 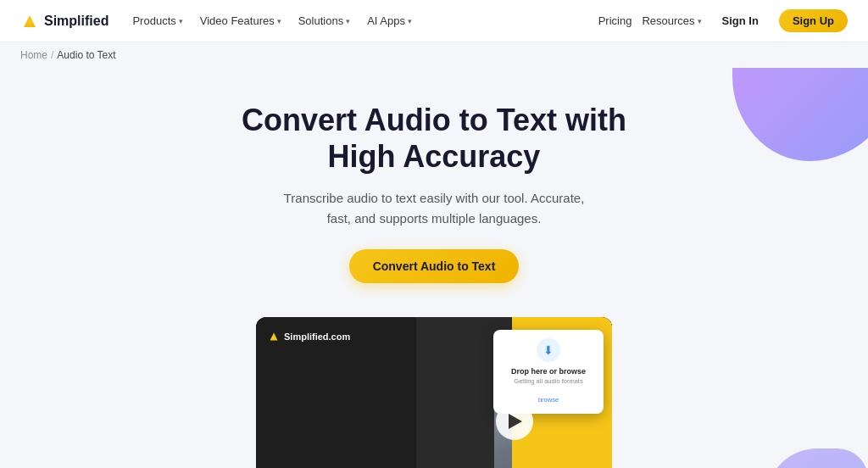 I want to click on nav-resources-label: Resources, so click(x=668, y=20).